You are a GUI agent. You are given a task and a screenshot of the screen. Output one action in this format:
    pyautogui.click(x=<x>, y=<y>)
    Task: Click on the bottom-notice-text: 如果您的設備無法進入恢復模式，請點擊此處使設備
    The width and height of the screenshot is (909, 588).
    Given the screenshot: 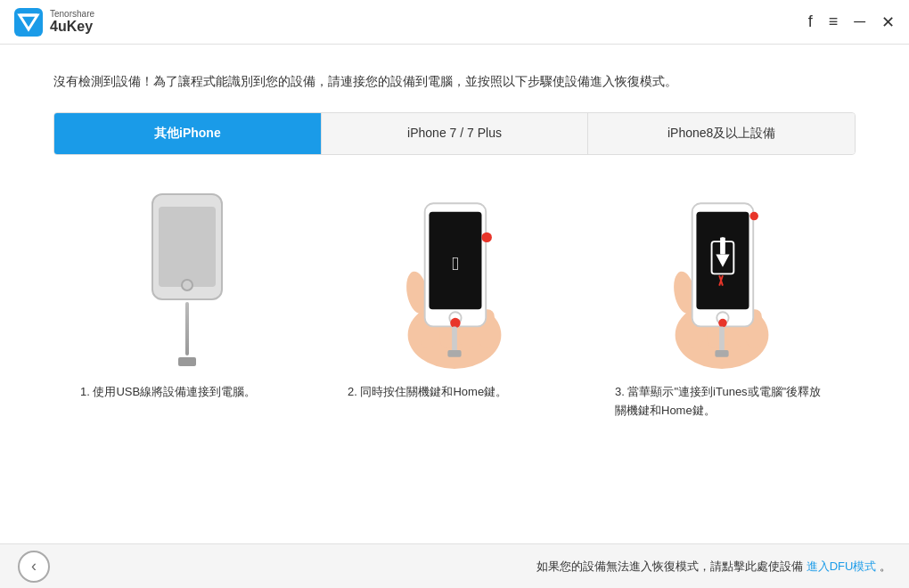 What is the action you would take?
    pyautogui.click(x=670, y=567)
    